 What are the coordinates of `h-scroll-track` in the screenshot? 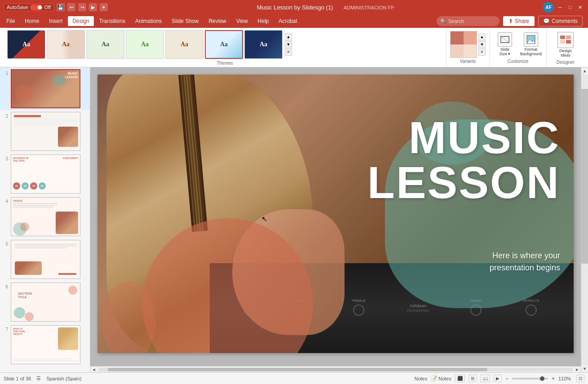 It's located at (336, 370).